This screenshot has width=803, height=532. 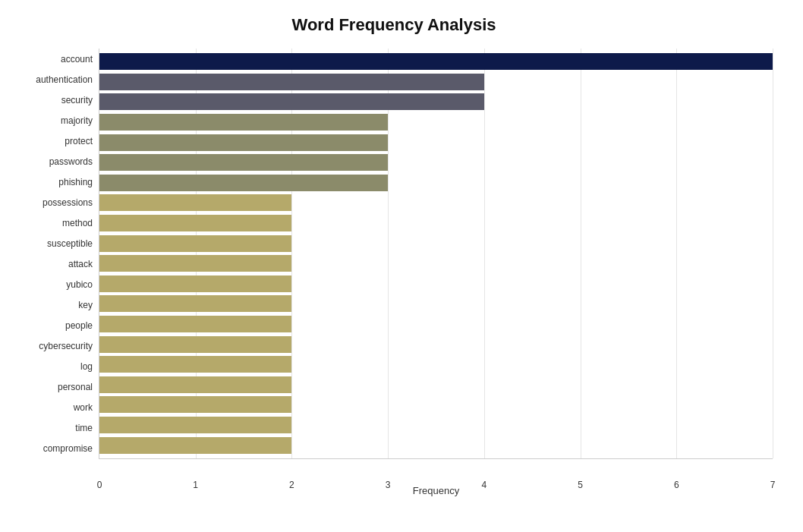 What do you see at coordinates (77, 100) in the screenshot?
I see `y-label: security` at bounding box center [77, 100].